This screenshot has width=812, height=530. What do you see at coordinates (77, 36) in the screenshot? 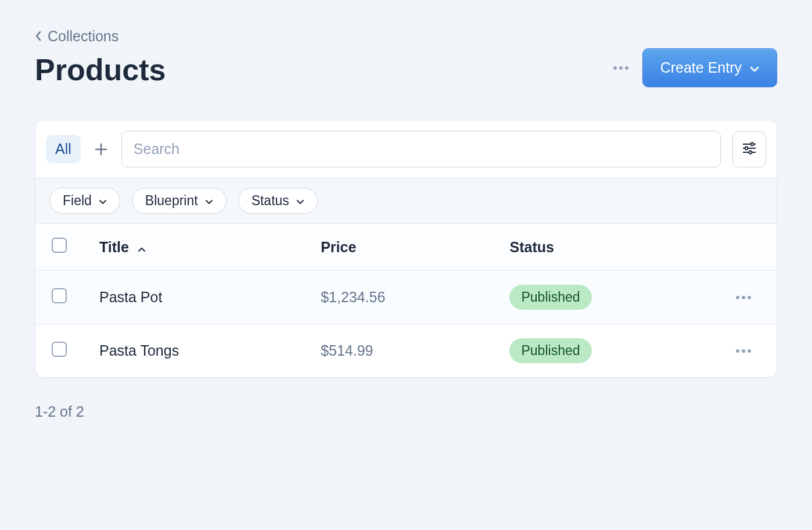
I see `breadcrumb-back: Collections` at bounding box center [77, 36].